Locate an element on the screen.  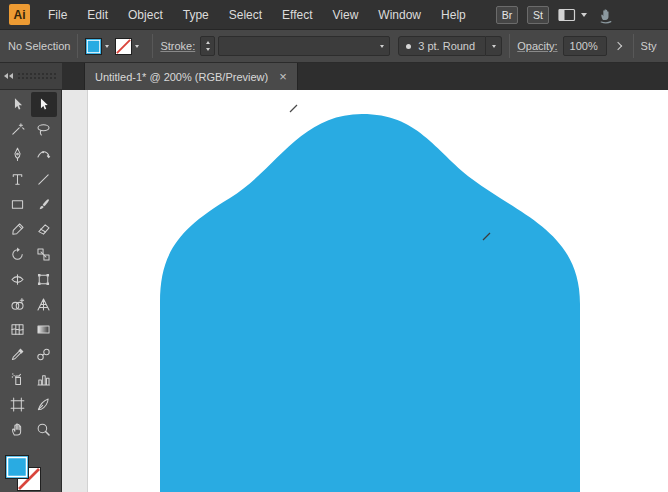
tool-zoom is located at coordinates (44, 430).